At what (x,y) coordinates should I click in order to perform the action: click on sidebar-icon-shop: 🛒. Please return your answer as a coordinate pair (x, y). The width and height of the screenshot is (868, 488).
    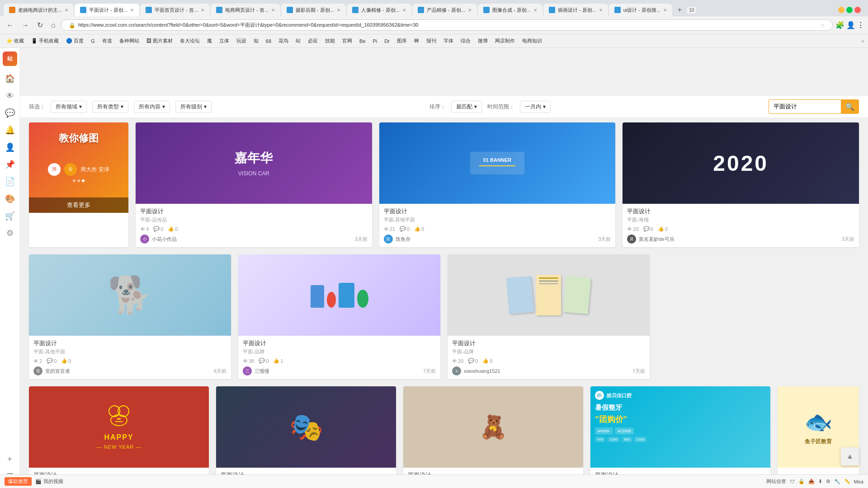
    Looking at the image, I should click on (10, 216).